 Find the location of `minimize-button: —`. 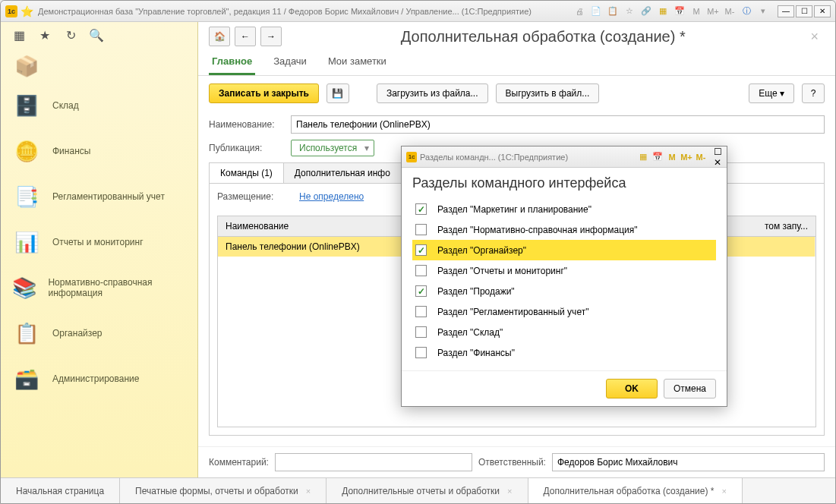

minimize-button: — is located at coordinates (786, 11).